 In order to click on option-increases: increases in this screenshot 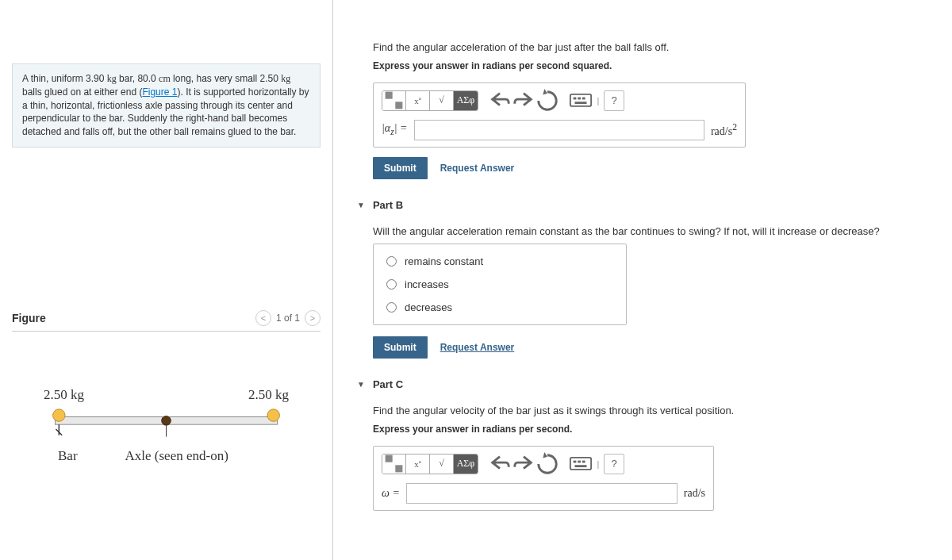, I will do `click(500, 284)`.